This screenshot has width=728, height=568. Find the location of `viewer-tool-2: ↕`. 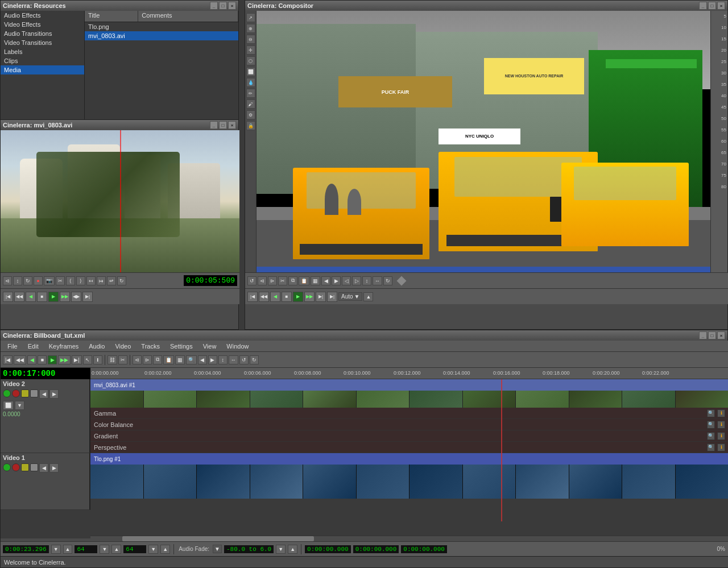

viewer-tool-2: ↕ is located at coordinates (18, 281).